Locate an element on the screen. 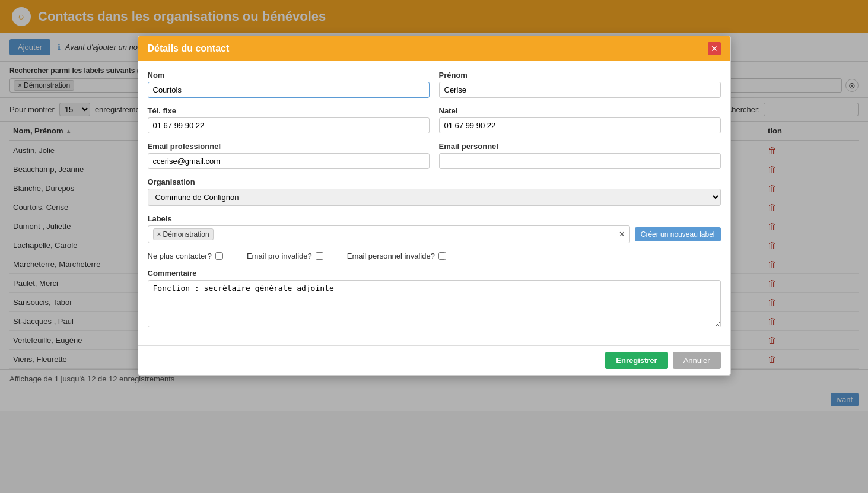 The height and width of the screenshot is (493, 868). nom-input is located at coordinates (288, 90).